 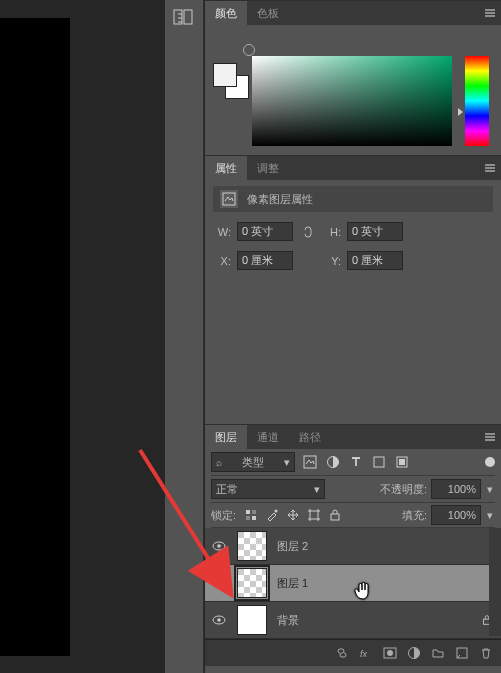 I want to click on fg-bg-swatch, so click(x=231, y=81).